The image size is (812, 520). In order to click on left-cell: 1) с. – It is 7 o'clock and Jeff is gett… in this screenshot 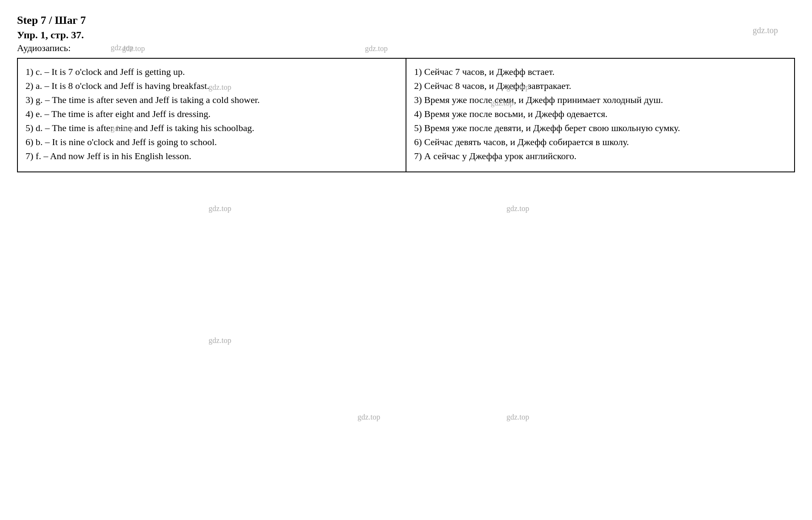, I will do `click(212, 115)`.